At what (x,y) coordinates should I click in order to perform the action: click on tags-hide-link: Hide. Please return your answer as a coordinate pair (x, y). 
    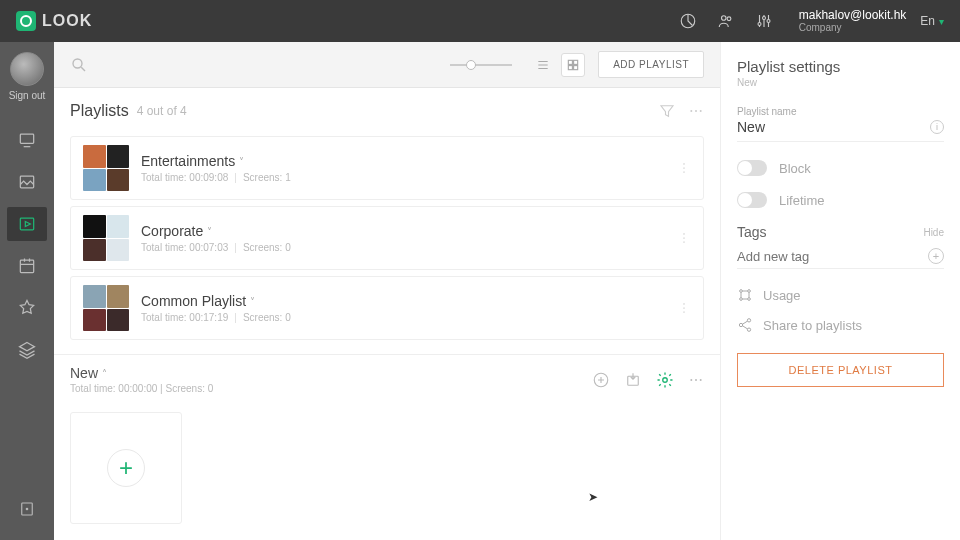
    Looking at the image, I should click on (934, 232).